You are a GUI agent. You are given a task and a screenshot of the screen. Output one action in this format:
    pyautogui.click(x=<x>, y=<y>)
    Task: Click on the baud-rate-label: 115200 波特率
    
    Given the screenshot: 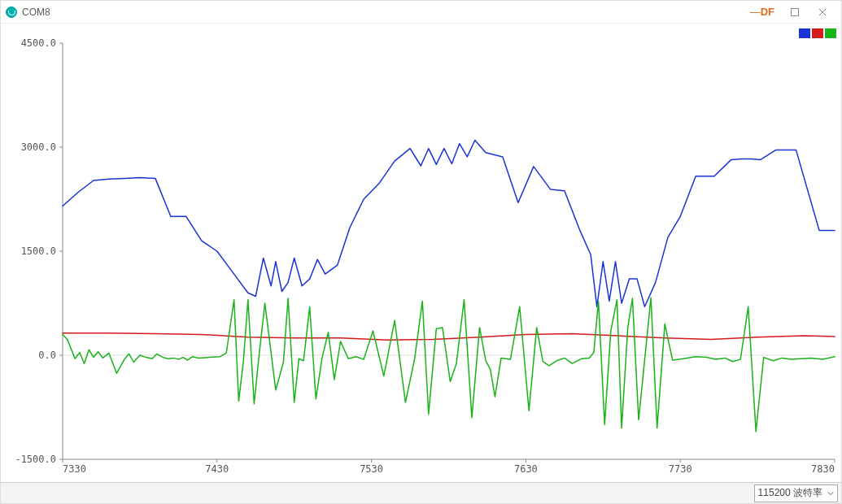 What is the action you would take?
    pyautogui.click(x=791, y=493)
    